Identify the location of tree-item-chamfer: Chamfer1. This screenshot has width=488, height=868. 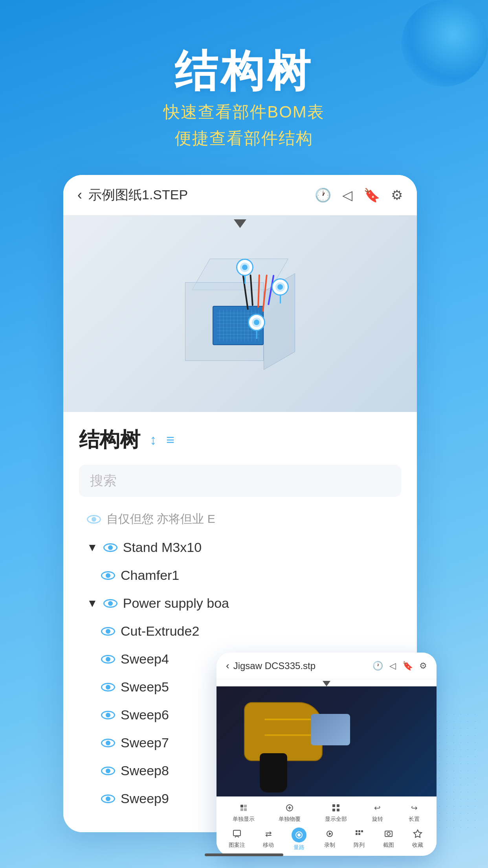
(240, 576).